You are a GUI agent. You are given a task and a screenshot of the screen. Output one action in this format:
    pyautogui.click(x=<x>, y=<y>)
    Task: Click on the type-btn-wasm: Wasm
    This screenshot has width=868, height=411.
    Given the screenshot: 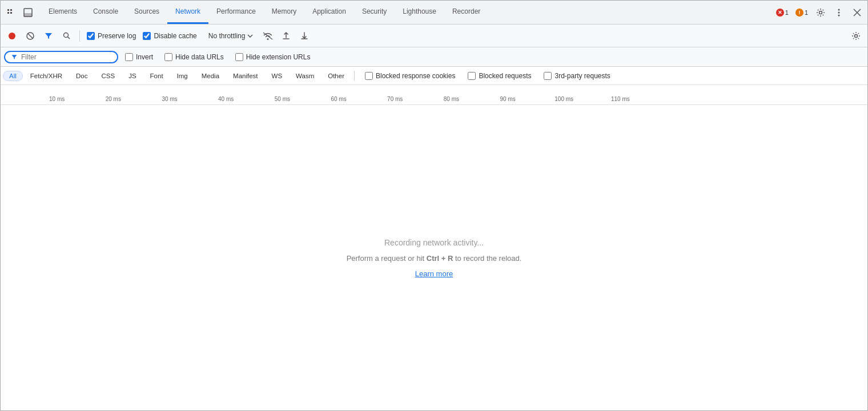 What is the action you would take?
    pyautogui.click(x=305, y=76)
    